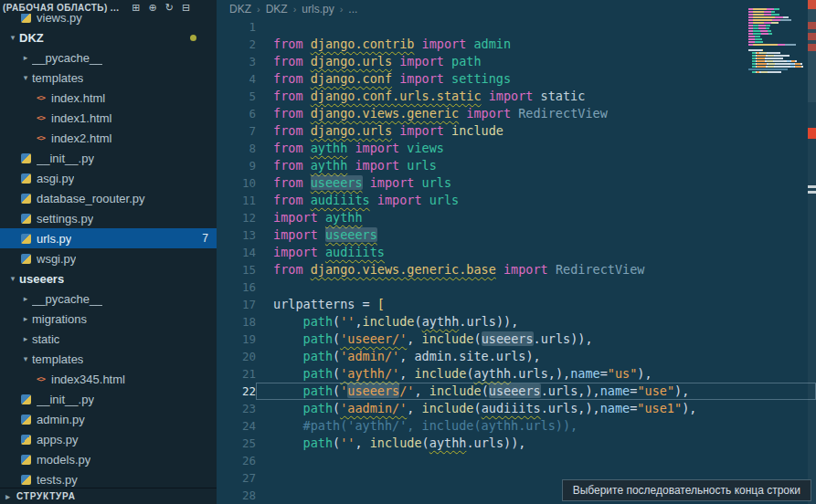  Describe the element at coordinates (777, 20) in the screenshot. I see `minimap-row` at that location.